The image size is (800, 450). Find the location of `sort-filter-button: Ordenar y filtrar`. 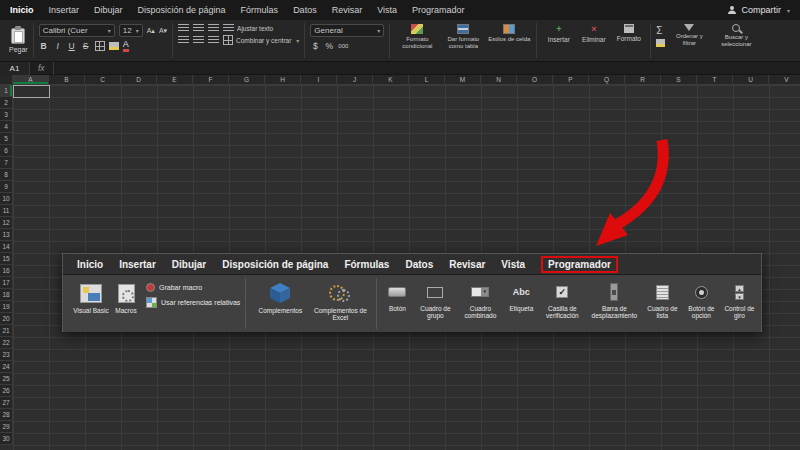

sort-filter-button: Ordenar y filtrar is located at coordinates (689, 36).